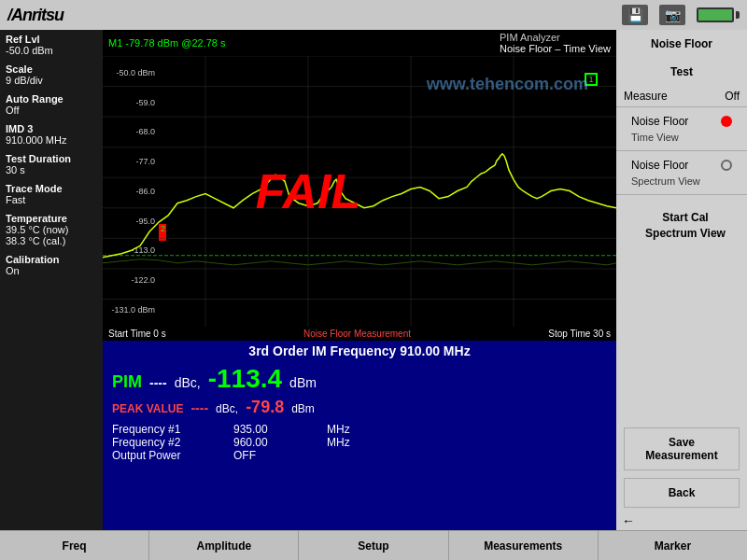 The height and width of the screenshot is (560, 747). What do you see at coordinates (163, 429) in the screenshot?
I see `freq1-label: Frequency #1` at bounding box center [163, 429].